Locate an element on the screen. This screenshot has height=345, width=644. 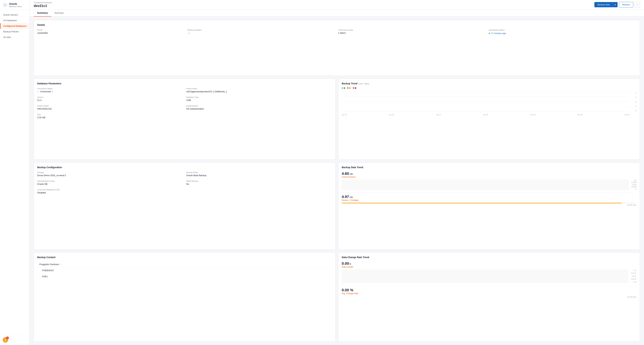
connection-status-value: ✓ Connected ⟳ is located at coordinates (110, 92).